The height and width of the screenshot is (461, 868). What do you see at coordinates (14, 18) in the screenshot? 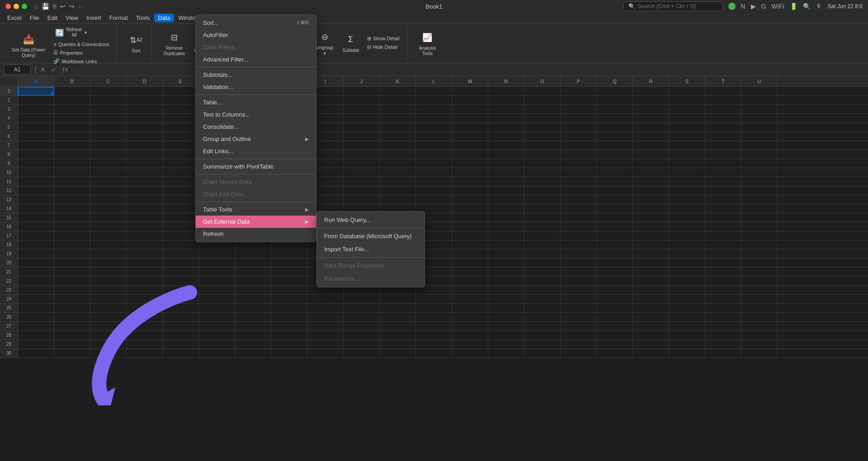
I see `menu-excel: Excel` at bounding box center [14, 18].